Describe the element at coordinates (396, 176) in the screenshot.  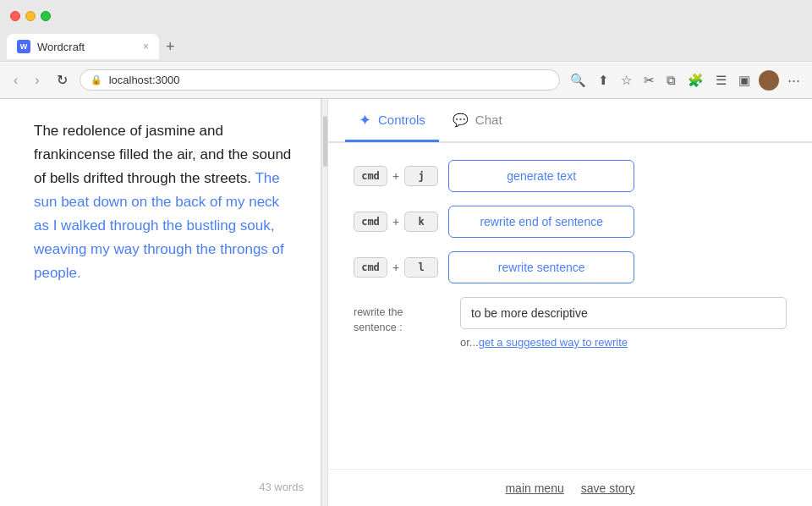
I see `key-combo-j: cmd + j` at that location.